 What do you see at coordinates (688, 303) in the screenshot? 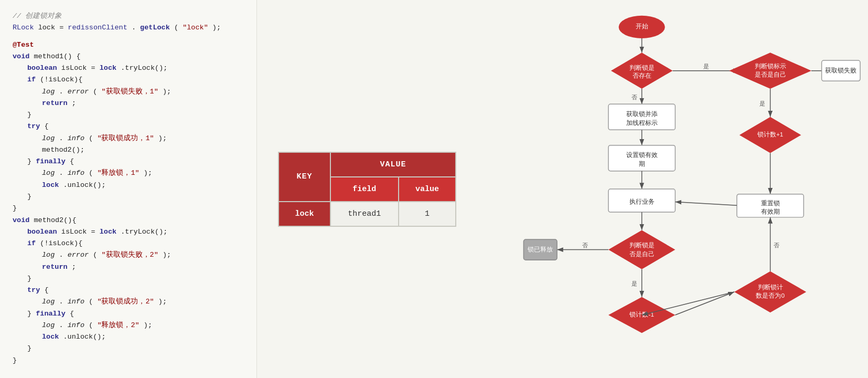
I see `arrow-count-zero-yes` at bounding box center [688, 303].